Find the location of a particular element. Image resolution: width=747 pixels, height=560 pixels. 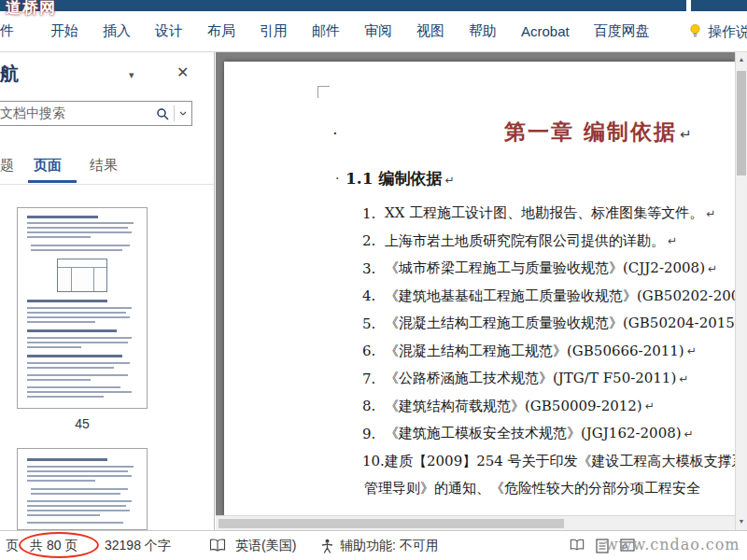

list-item-text: 《公路桥涵施工技术规范》(JTG/T F50-2011) is located at coordinates (530, 379).